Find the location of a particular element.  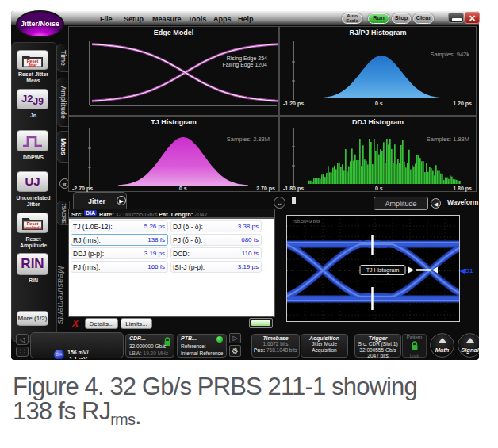

svg-text: Jitter is located at coordinates (32, 65).